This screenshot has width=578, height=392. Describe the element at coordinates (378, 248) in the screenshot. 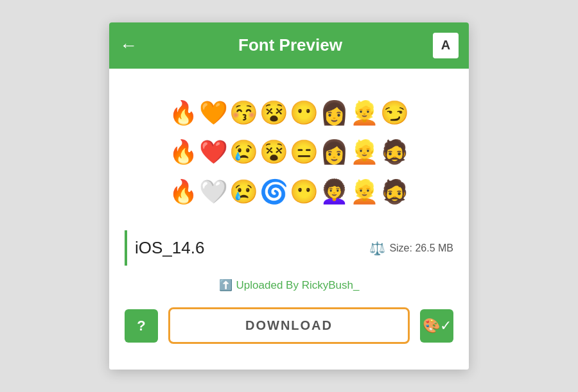

I see `scale-icon: ⚖️` at that location.